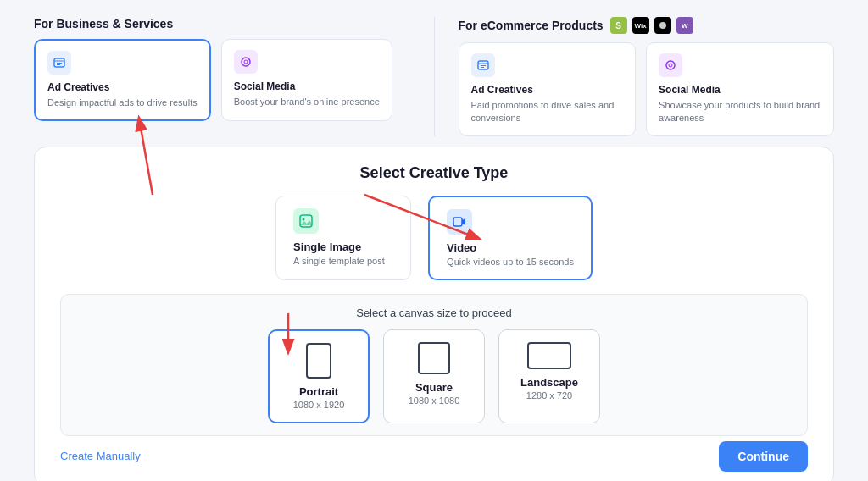  I want to click on creative-card-single-image: Single Image A single template post, so click(343, 238).